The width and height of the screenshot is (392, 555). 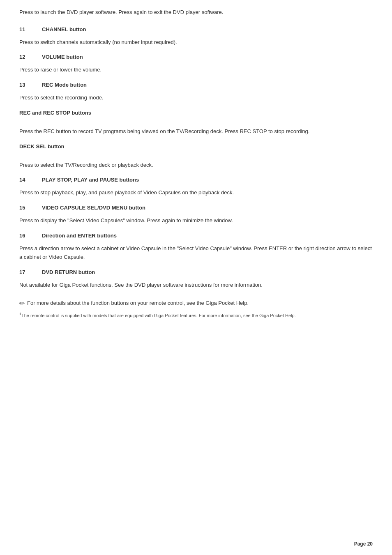 What do you see at coordinates (196, 187) in the screenshot?
I see `section-item: 14PLAY STOP, PLAY and PAUSE buttonsPress…` at bounding box center [196, 187].